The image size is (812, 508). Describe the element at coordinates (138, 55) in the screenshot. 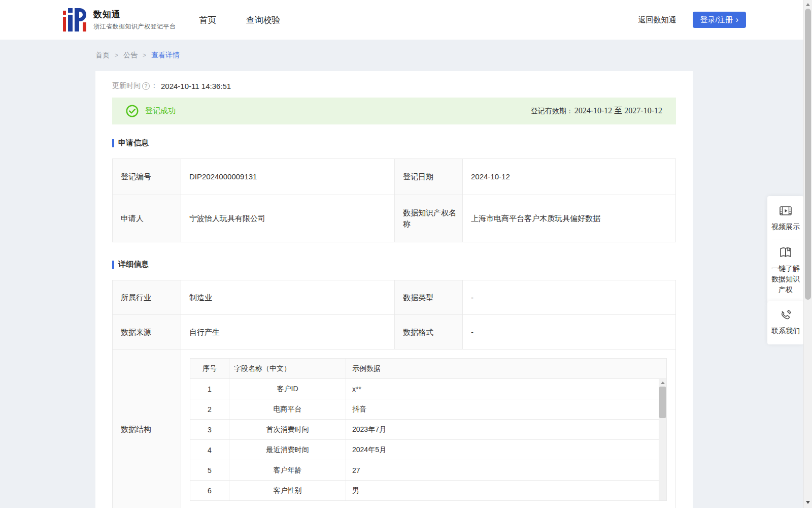

I see `breadcrumb: 首页 > 公告 > 查看详情` at that location.